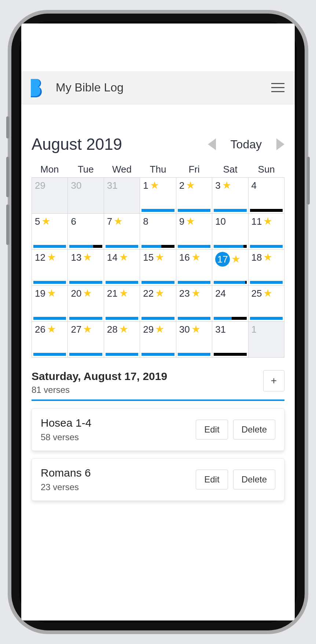 Image resolution: width=316 pixels, height=644 pixels. What do you see at coordinates (158, 340) in the screenshot?
I see `calendar-day: 29★` at bounding box center [158, 340].